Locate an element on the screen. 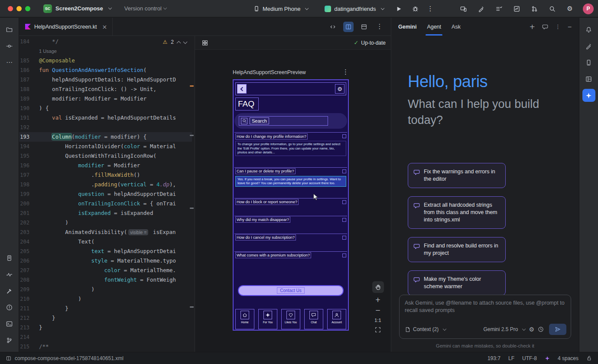  send-button is located at coordinates (558, 329).